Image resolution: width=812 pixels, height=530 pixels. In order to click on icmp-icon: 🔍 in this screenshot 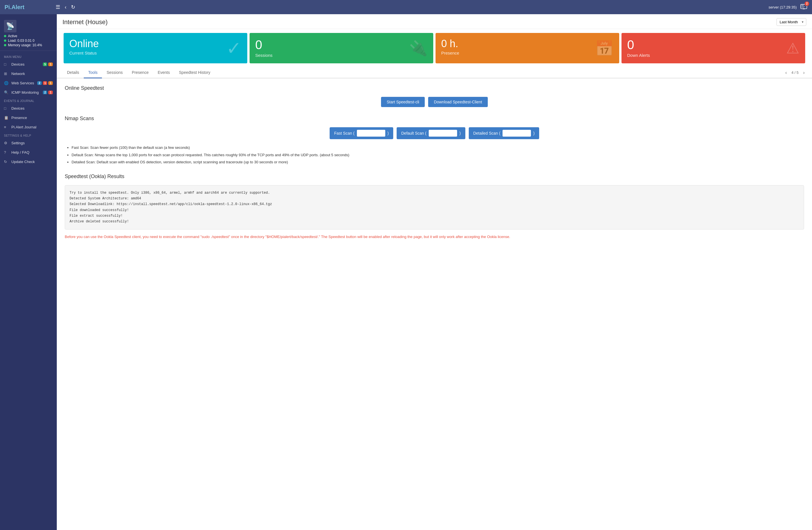, I will do `click(7, 92)`.